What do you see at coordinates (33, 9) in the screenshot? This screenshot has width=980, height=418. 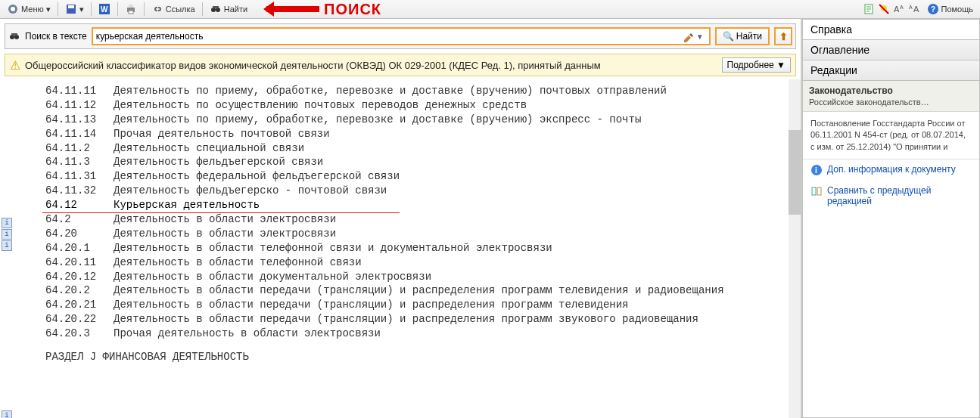 I see `menu-label: Меню` at bounding box center [33, 9].